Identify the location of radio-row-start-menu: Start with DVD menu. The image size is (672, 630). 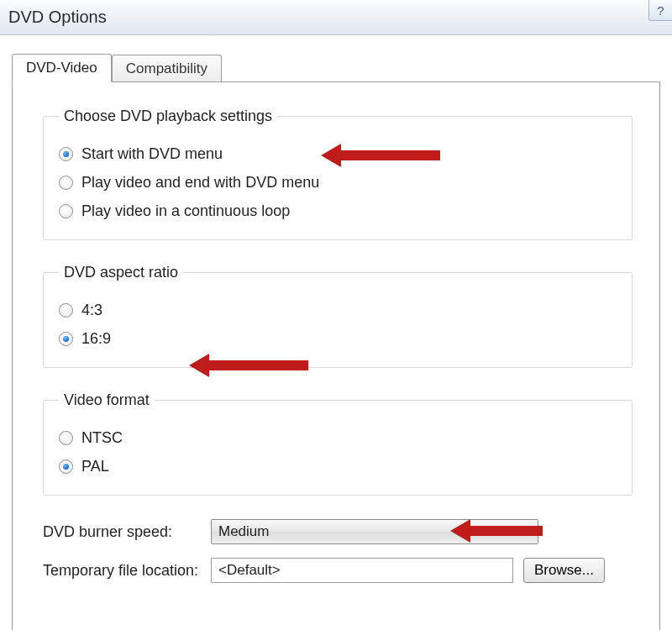
(338, 154).